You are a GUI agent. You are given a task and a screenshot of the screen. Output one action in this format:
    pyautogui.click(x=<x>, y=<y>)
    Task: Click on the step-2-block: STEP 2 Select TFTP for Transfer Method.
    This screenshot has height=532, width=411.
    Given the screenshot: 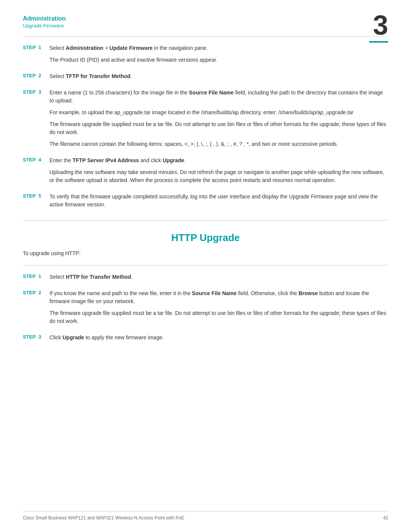 What is the action you would take?
    pyautogui.click(x=206, y=78)
    